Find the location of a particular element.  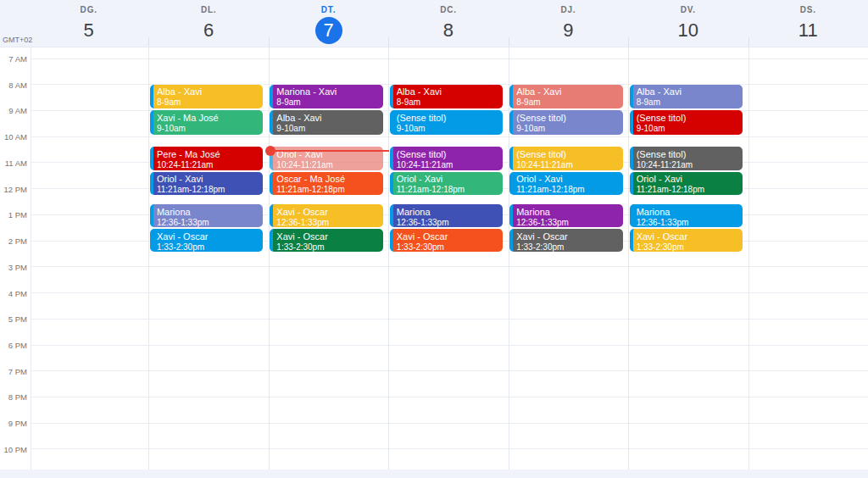

hour-label: 12 PM is located at coordinates (14, 190).